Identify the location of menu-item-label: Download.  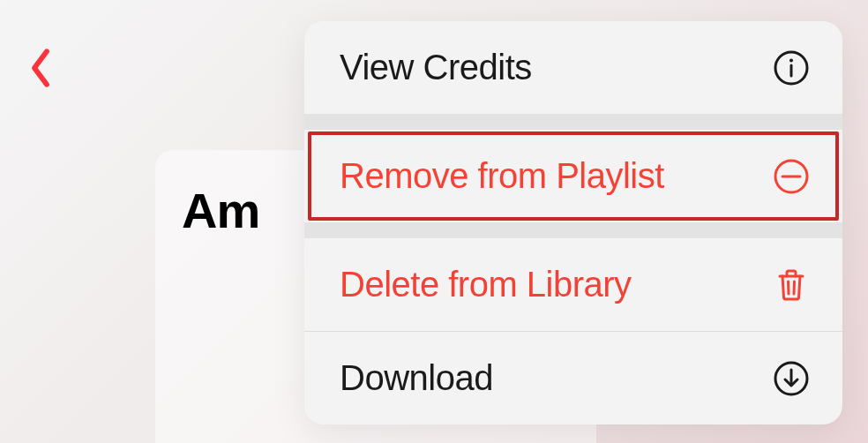
(416, 378).